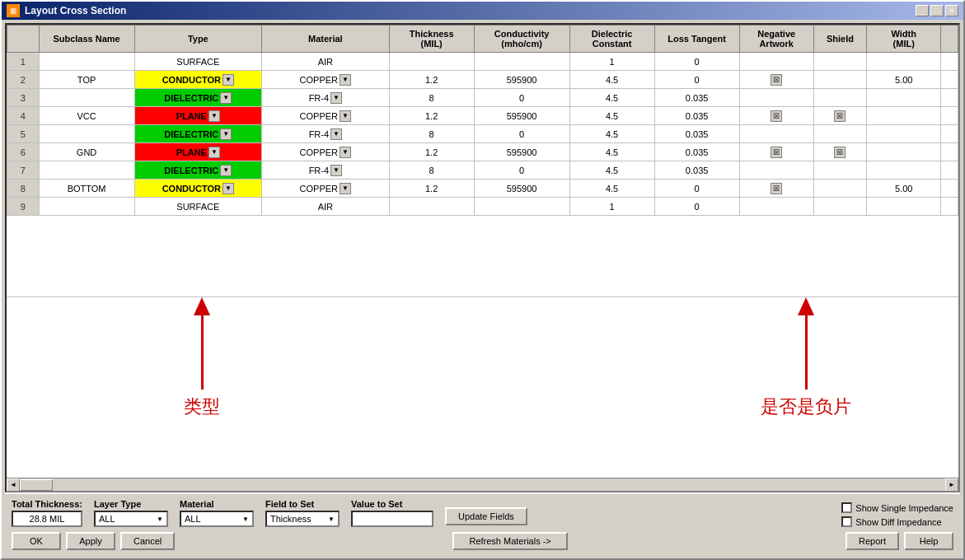 This screenshot has height=560, width=965. Describe the element at coordinates (483, 189) in the screenshot. I see `table-row: 8BOTTOMCONDUCTOR▼COPPER▼1.25959004.50☒5.…` at that location.